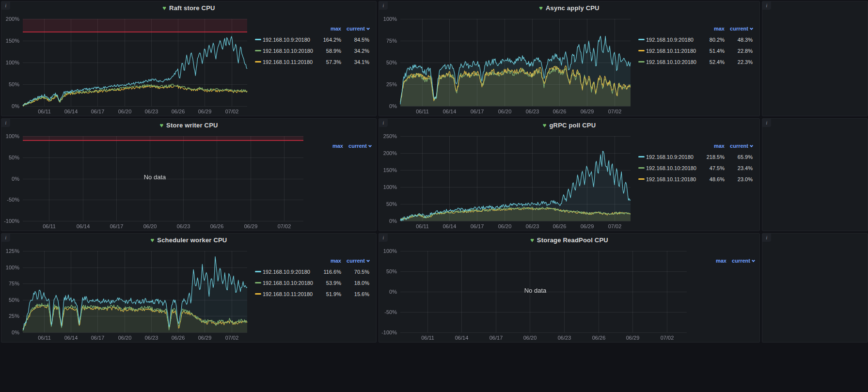 The image size is (868, 392). Describe the element at coordinates (329, 272) in the screenshot. I see `series-max-value: 116.6%` at that location.